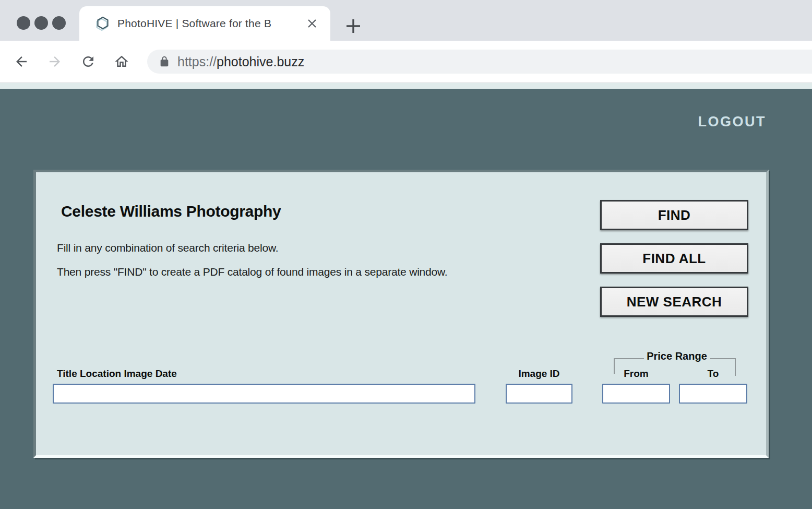 This screenshot has width=812, height=509. I want to click on page-top-margin, so click(406, 86).